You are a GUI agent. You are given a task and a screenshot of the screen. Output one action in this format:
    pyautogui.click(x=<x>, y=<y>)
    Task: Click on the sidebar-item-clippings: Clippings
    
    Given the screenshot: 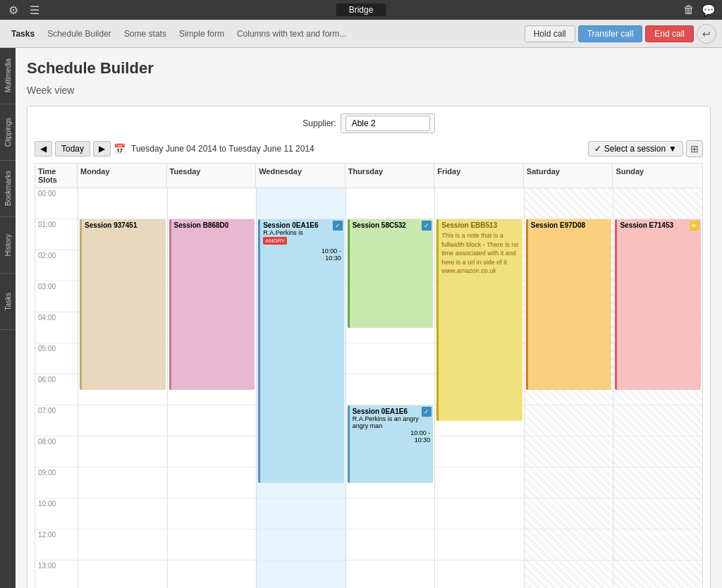 What is the action you would take?
    pyautogui.click(x=8, y=133)
    